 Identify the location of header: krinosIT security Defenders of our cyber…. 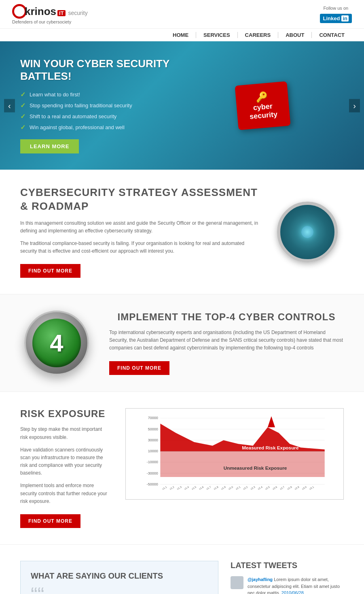
(182, 15).